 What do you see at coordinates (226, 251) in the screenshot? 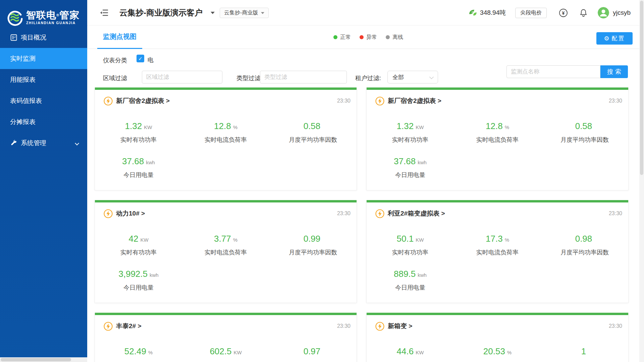
I see `monitor-card: 动力10# > 23:30 42KW 实时有功功率 3.77% 实时电流负荷率 …` at bounding box center [226, 251].